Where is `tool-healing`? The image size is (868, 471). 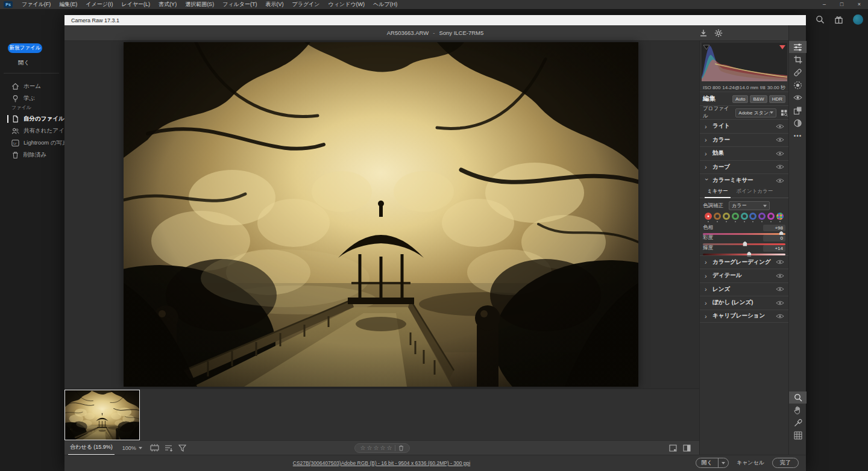
tool-healing is located at coordinates (798, 72).